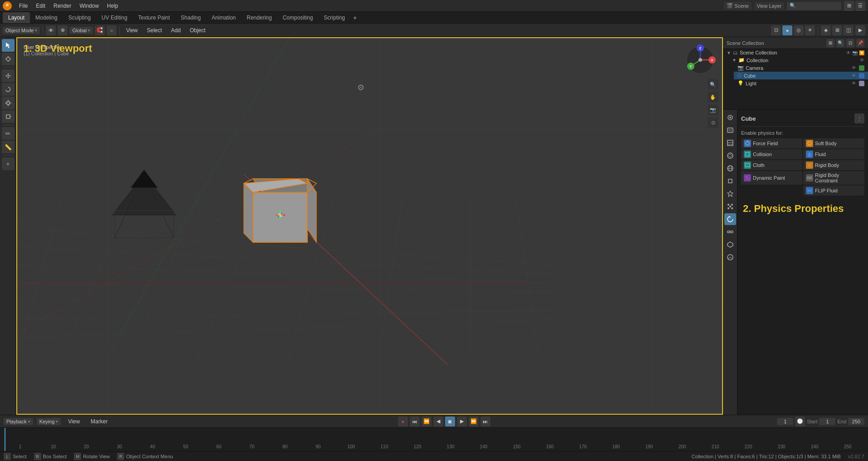 This screenshot has height=461, width=868. I want to click on viewlayer-selector: View Layer, so click(769, 6).